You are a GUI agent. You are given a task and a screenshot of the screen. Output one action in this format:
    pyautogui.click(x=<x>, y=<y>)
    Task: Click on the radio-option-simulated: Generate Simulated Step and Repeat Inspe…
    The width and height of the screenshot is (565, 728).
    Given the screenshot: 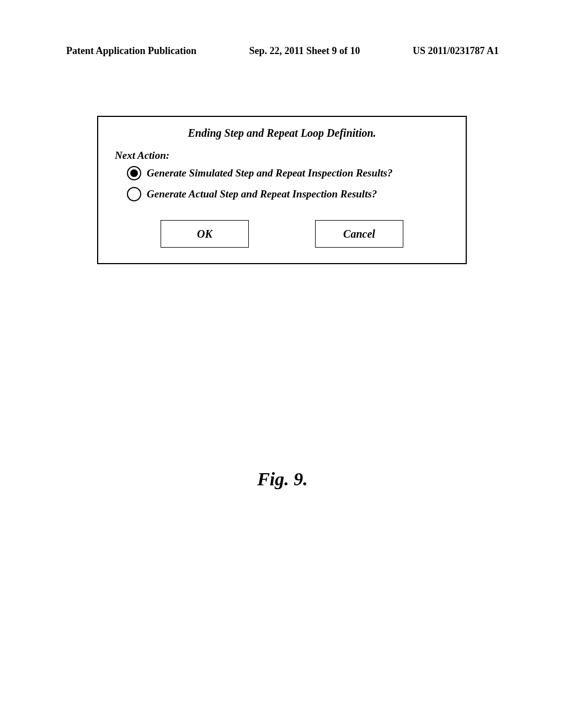 What is the action you would take?
    pyautogui.click(x=288, y=173)
    